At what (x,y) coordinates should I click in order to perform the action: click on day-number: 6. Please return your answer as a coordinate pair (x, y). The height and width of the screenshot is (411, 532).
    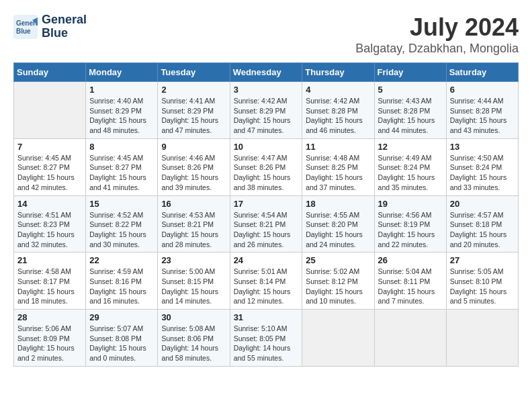
    Looking at the image, I should click on (482, 90).